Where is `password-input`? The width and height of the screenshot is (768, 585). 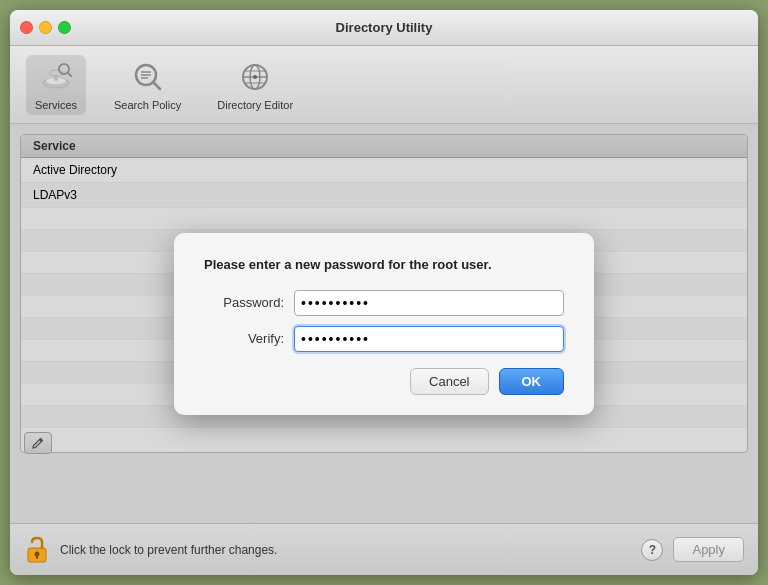 password-input is located at coordinates (429, 303).